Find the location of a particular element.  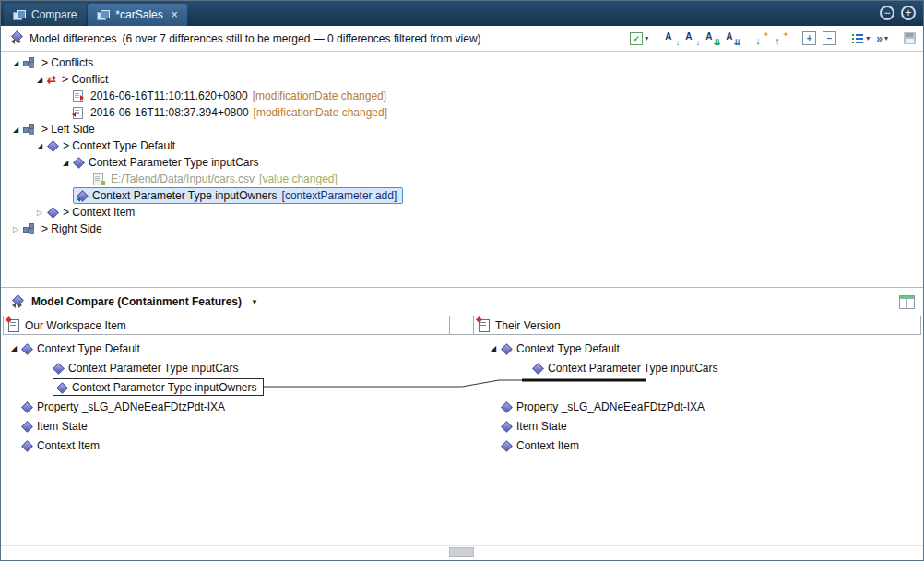

change-kind-suffix: [modificationDate changed] is located at coordinates (321, 113).